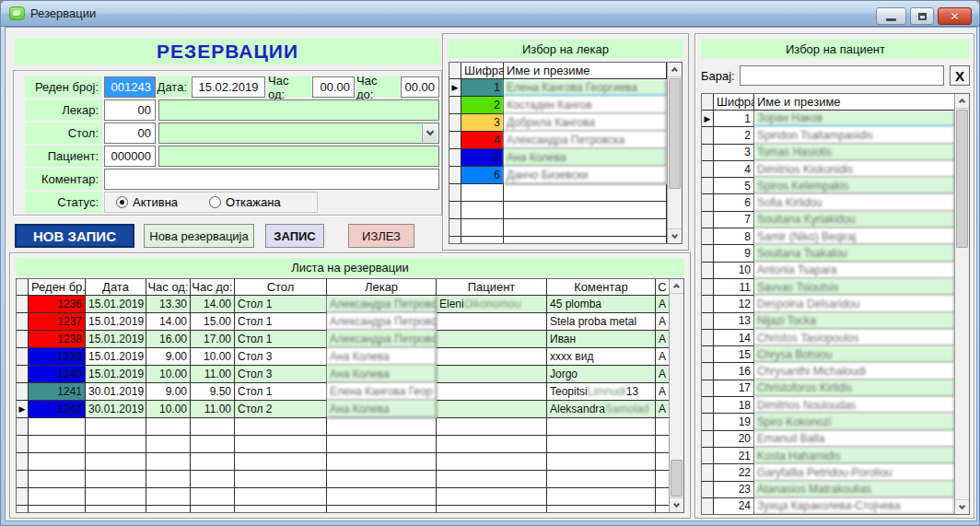  Describe the element at coordinates (298, 133) in the screenshot. I see `stol-combo` at that location.